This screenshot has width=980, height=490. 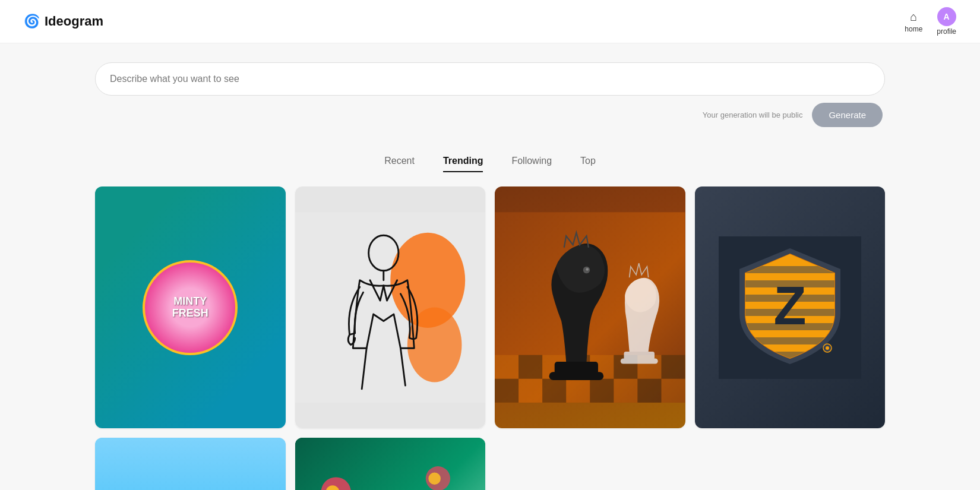 What do you see at coordinates (590, 308) in the screenshot?
I see `card-chess: Black Knight and white queen chess piece…` at bounding box center [590, 308].